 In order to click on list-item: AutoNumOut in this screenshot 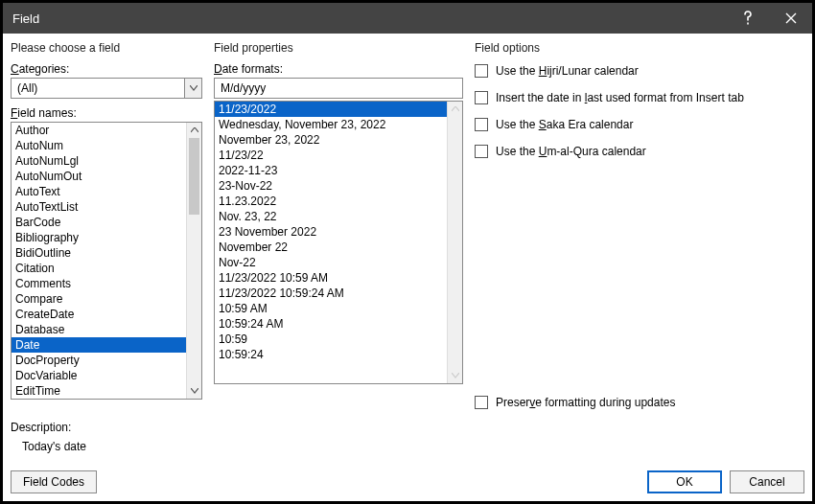, I will do `click(99, 176)`.